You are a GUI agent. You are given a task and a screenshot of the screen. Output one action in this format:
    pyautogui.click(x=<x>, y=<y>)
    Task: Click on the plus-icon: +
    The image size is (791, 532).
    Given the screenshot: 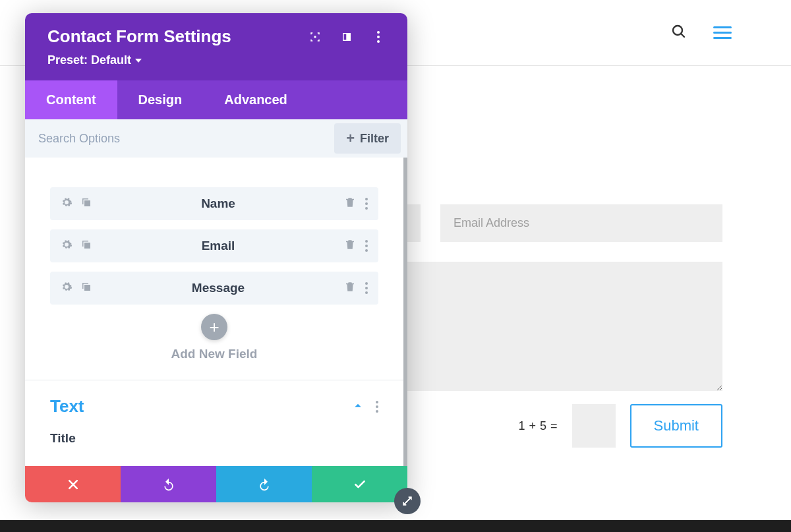 What is the action you would take?
    pyautogui.click(x=351, y=138)
    